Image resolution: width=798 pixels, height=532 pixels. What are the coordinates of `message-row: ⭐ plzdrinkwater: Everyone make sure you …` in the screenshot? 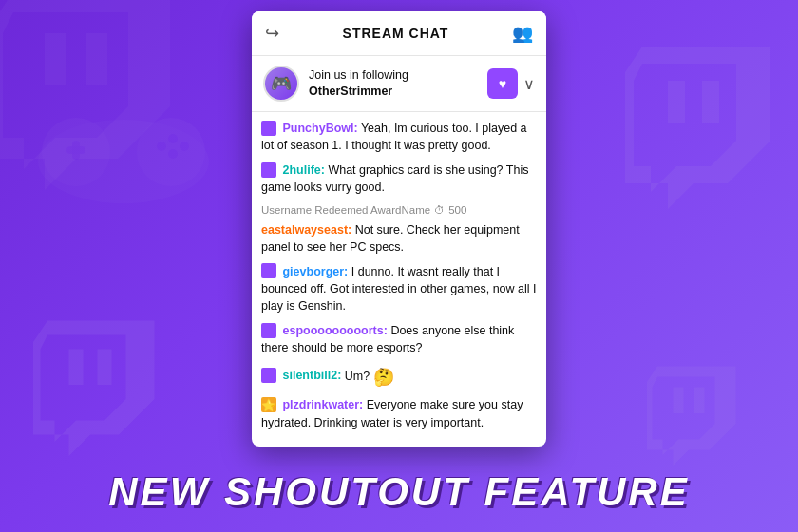 It's located at (399, 413).